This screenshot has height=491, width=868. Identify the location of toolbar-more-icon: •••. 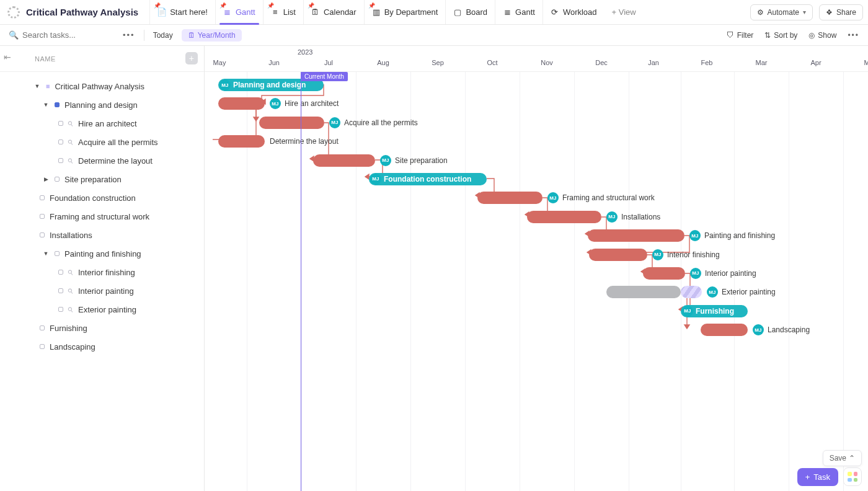
(853, 35).